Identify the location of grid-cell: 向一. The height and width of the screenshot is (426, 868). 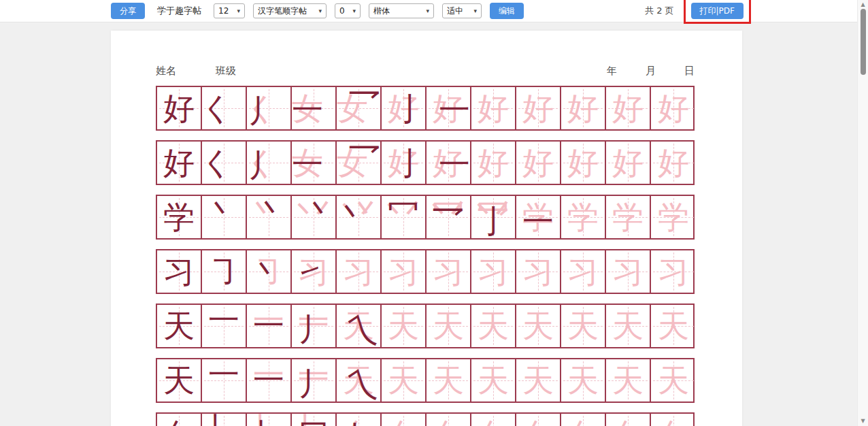
(449, 420).